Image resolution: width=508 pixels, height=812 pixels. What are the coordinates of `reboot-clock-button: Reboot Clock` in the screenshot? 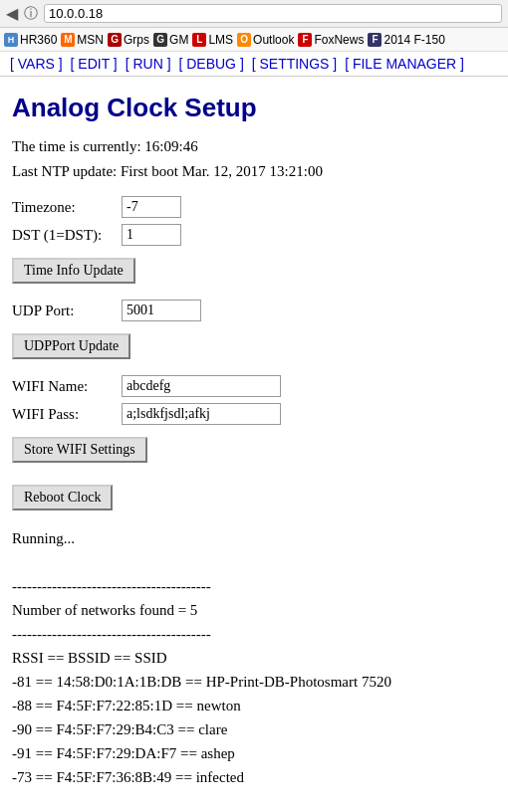 It's located at (62, 498).